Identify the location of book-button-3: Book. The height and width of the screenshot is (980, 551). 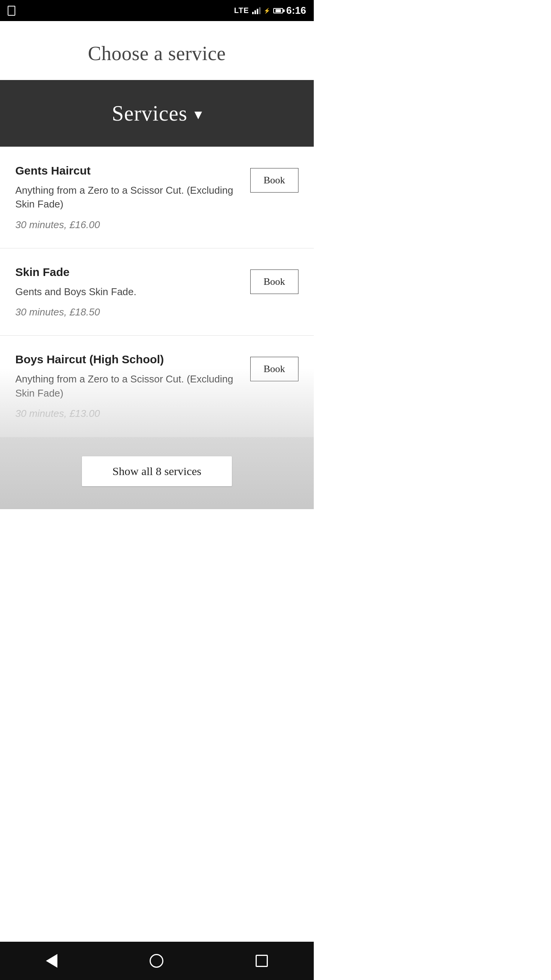
(274, 369).